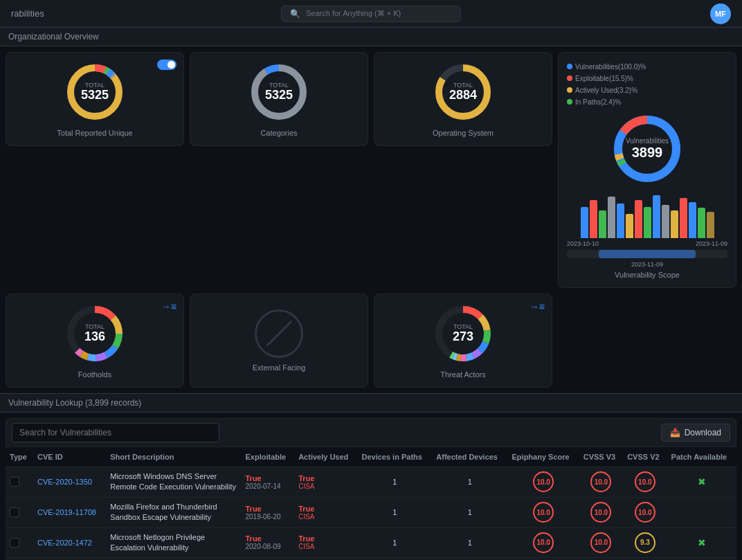 Image resolution: width=742 pixels, height=560 pixels. What do you see at coordinates (462, 374) in the screenshot?
I see `card-threat-actors-label: Threat Actors` at bounding box center [462, 374].